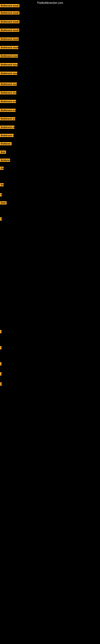 This screenshot has height=644, width=100. Describe the element at coordinates (1, 374) in the screenshot. I see `bottleneck-result-label: e` at that location.